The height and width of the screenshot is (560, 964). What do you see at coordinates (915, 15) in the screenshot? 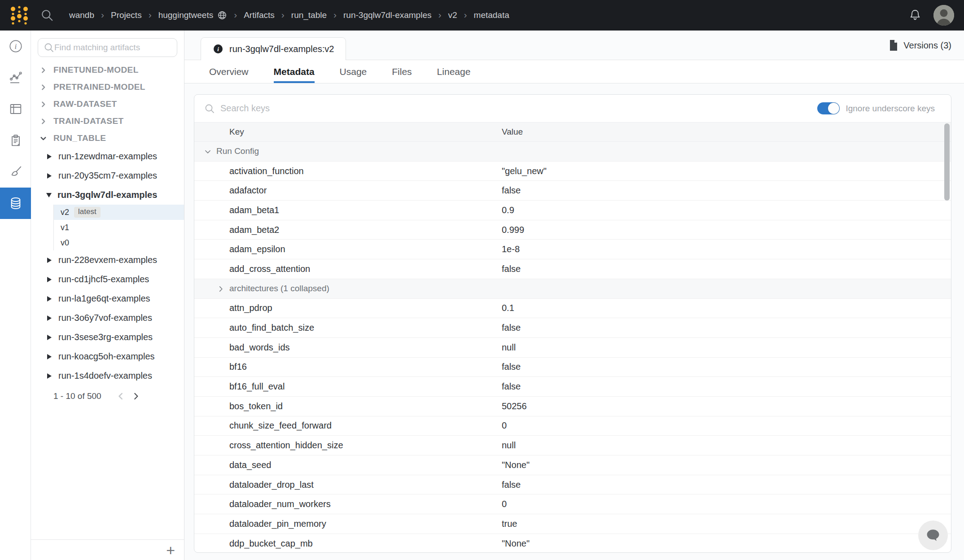
I see `bell-icon` at bounding box center [915, 15].